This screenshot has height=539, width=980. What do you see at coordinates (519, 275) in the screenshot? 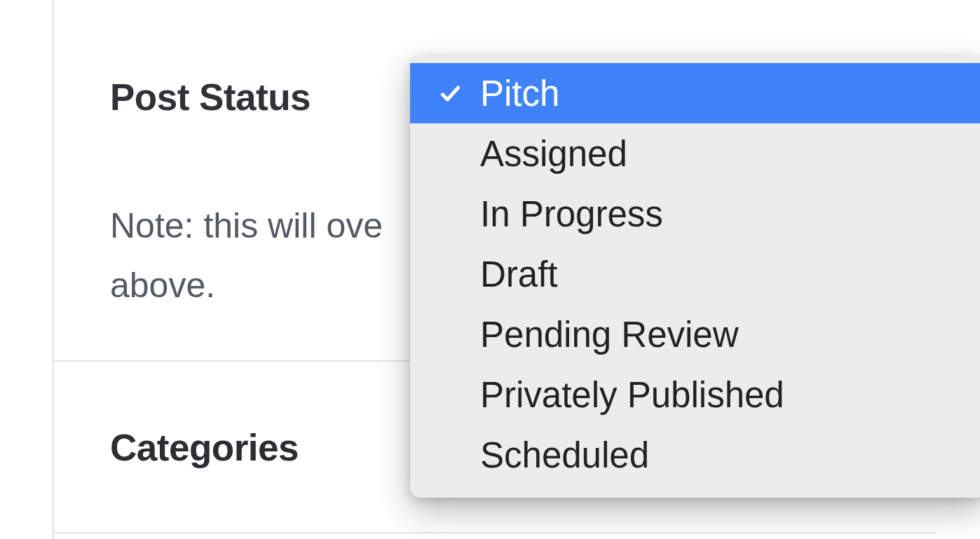
I see `dropdown-item-label: Draft` at bounding box center [519, 275].